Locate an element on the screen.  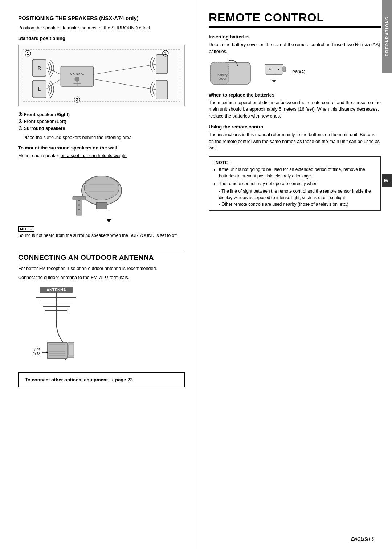
speaker-item-2: ② Front speaker (Left) is located at coordinates (102, 122).